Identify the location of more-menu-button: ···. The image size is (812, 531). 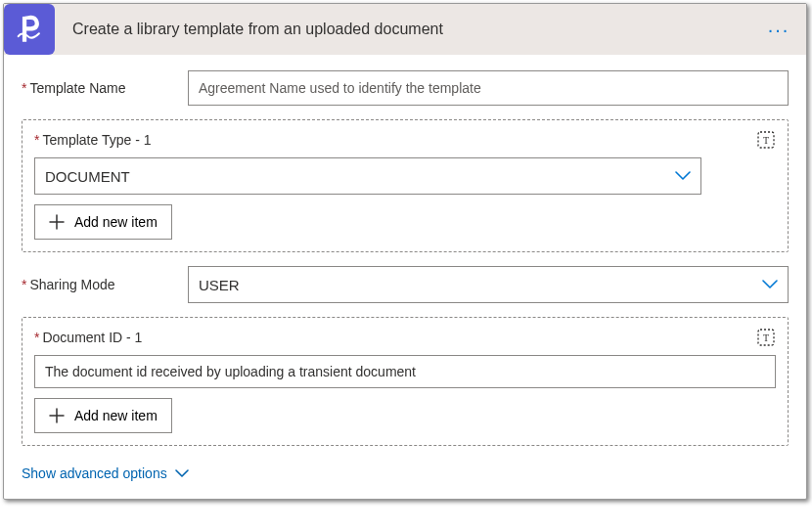
(779, 29).